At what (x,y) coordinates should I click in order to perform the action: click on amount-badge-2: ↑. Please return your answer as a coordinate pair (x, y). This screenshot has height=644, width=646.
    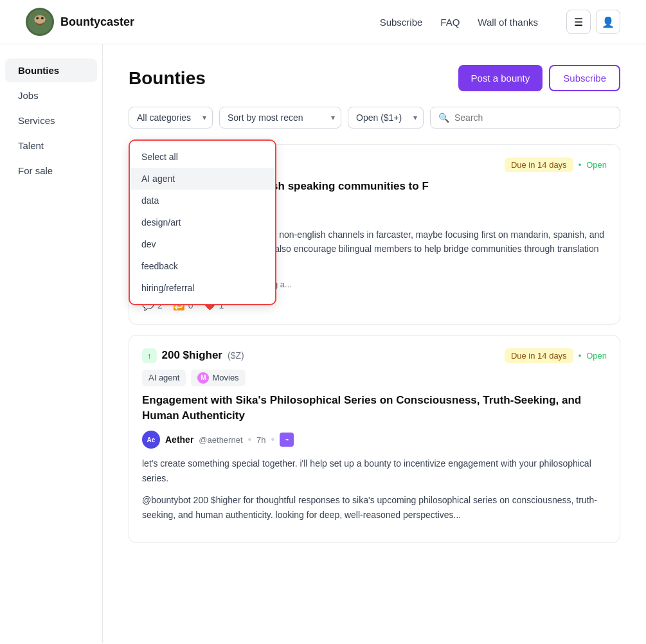
    Looking at the image, I should click on (149, 356).